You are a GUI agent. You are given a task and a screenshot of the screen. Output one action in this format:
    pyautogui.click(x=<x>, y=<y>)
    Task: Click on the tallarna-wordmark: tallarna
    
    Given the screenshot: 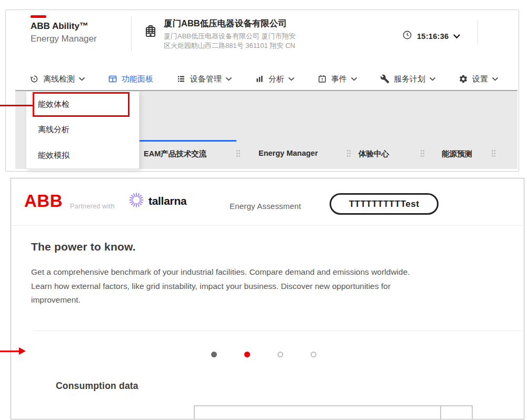 What is the action you would take?
    pyautogui.click(x=167, y=201)
    